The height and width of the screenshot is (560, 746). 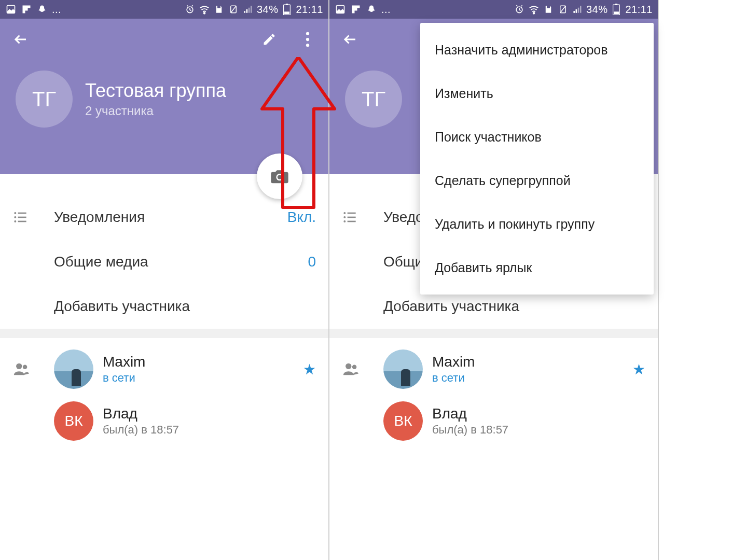 I want to click on star-icon: ★, so click(x=309, y=369).